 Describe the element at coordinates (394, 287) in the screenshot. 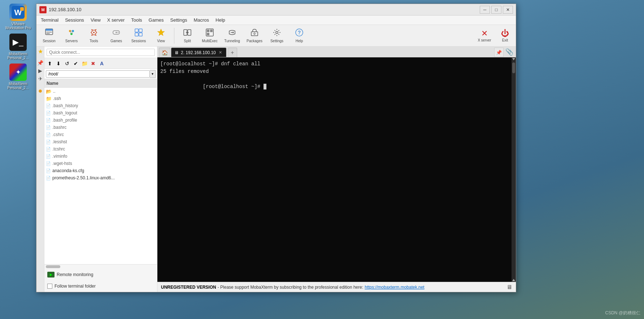

I see `status-link: https://mobaxterm.mobatek.net` at that location.